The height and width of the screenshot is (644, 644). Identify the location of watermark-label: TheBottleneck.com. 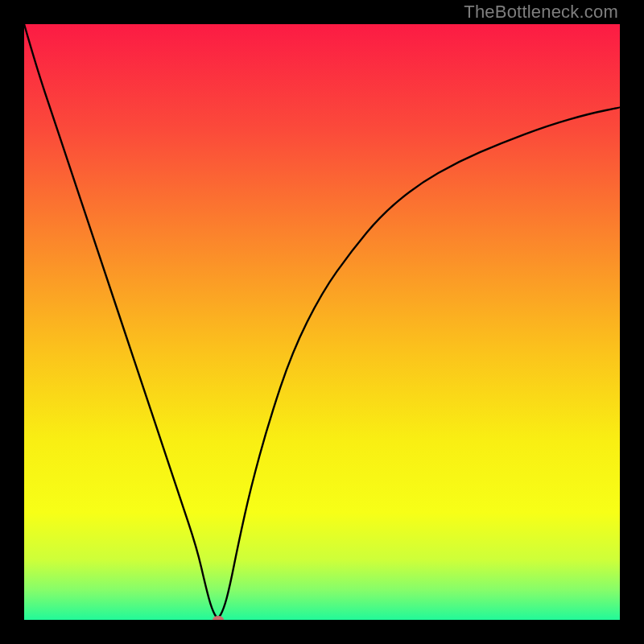
(541, 12).